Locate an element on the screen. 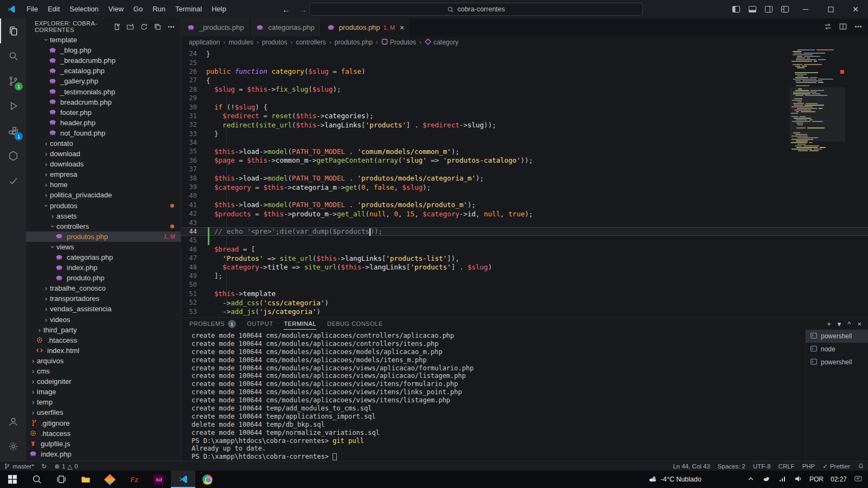 The width and height of the screenshot is (868, 488). tree-folder-videos: ›videos is located at coordinates (103, 320).